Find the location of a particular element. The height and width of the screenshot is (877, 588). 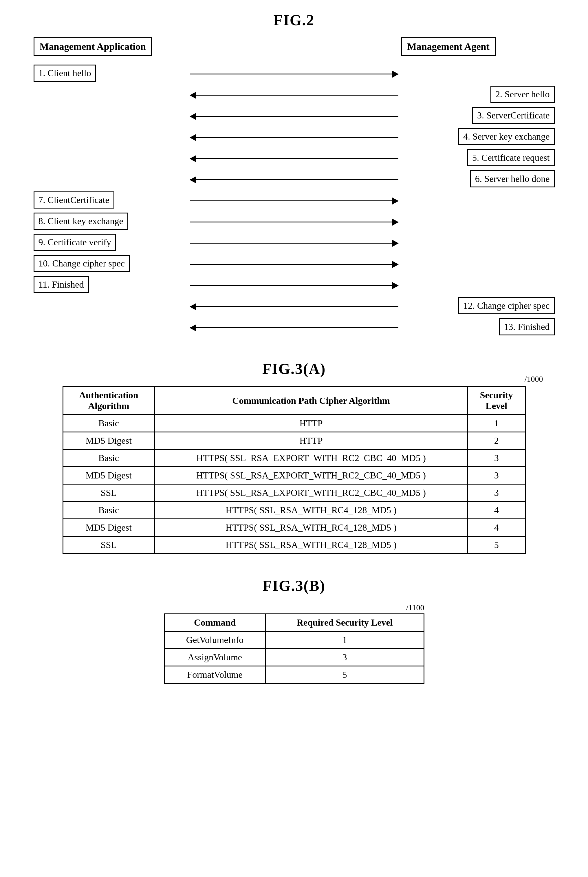

fig3b-table: Command Required Security Level GetVolum… is located at coordinates (294, 649).